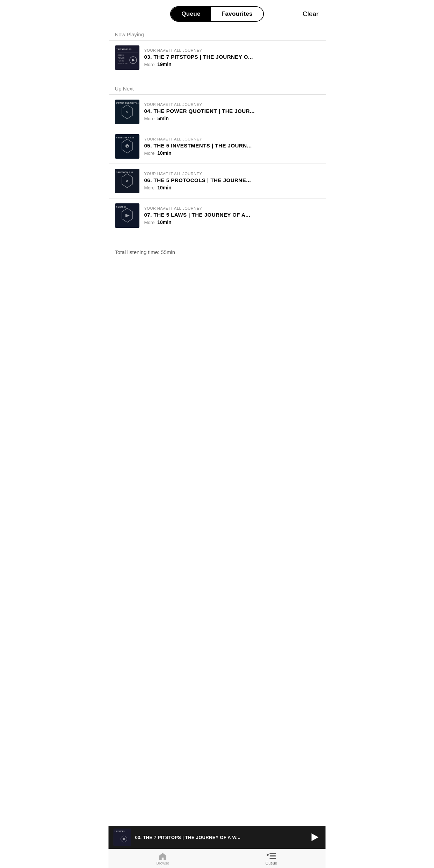 This screenshot has width=434, height=868. Describe the element at coordinates (232, 145) in the screenshot. I see `track-title-2: 05. THE 5 INVESTMENTS | THE JOURN...` at that location.